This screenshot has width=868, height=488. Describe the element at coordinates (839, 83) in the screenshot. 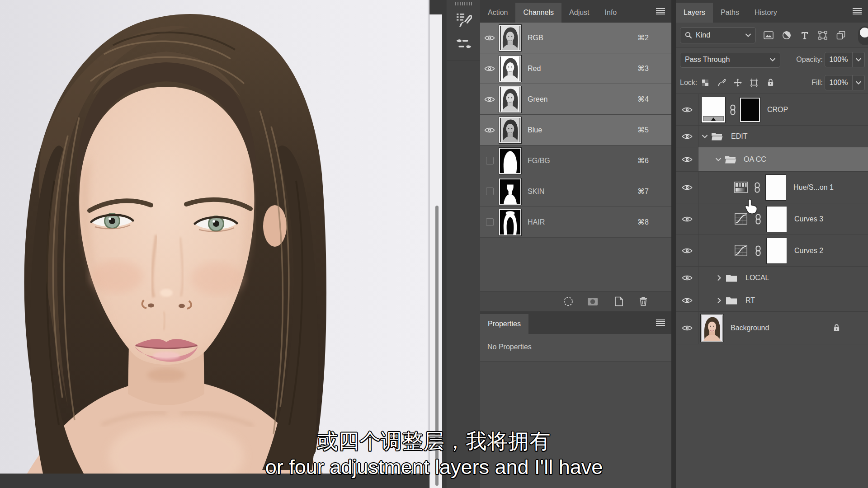

I see `fill-input: 100%` at that location.